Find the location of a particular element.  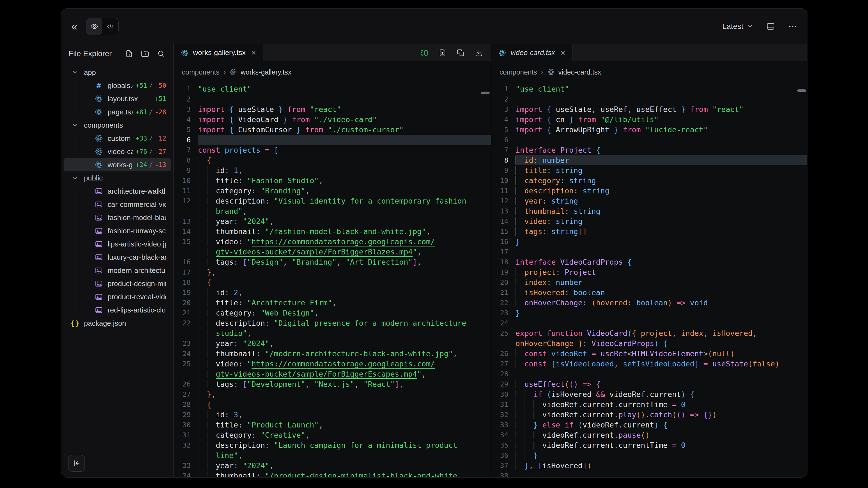

code-line: 11 category: "Branding", is located at coordinates (332, 191).